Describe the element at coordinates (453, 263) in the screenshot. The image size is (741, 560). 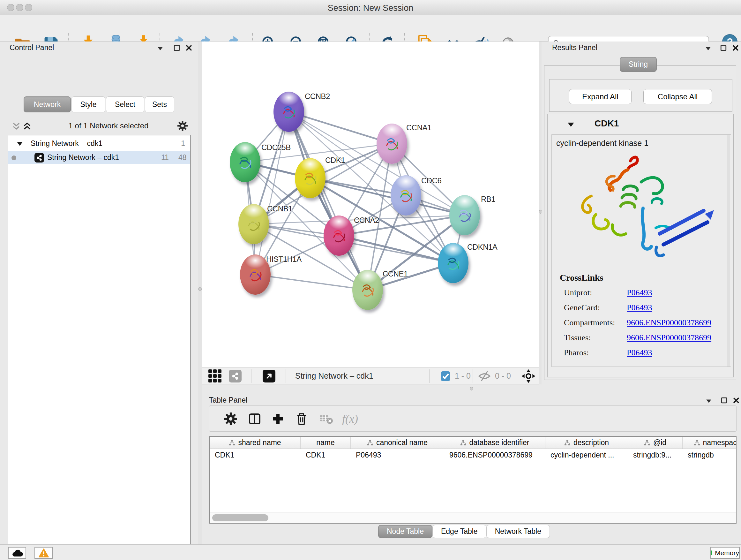
I see `network-node-CDKN1A` at that location.